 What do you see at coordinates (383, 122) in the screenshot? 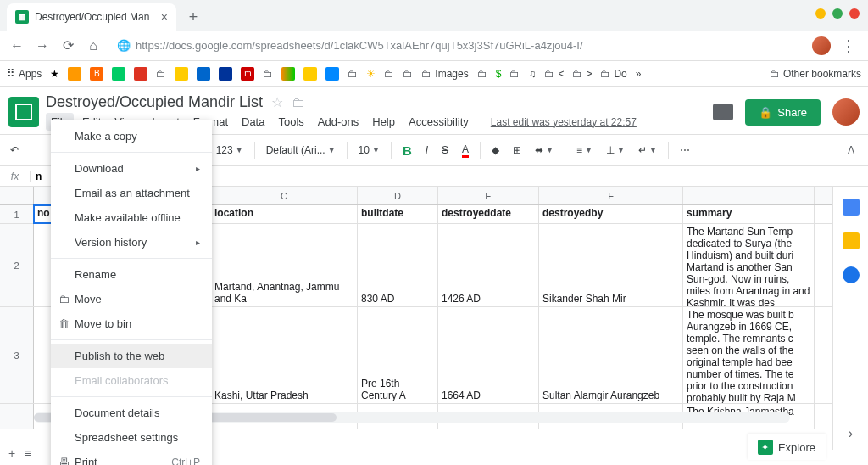
I see `menu-help: Help` at bounding box center [383, 122].